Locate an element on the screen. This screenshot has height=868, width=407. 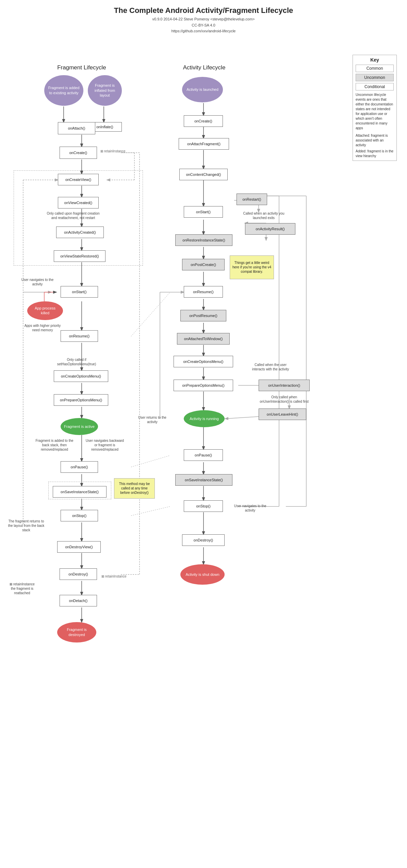
onPrepareOptionsMenu-frag-node: onPrepareOptionsMenu() is located at coordinates (81, 400).